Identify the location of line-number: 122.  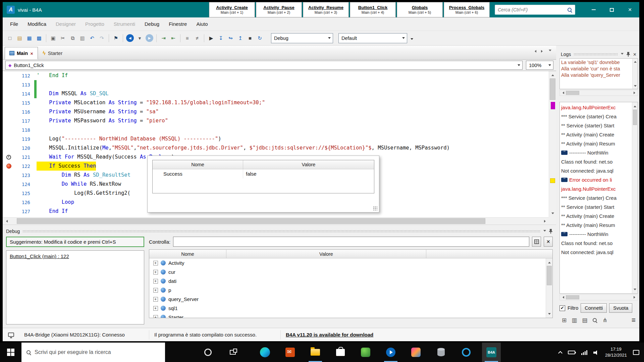
(24, 166).